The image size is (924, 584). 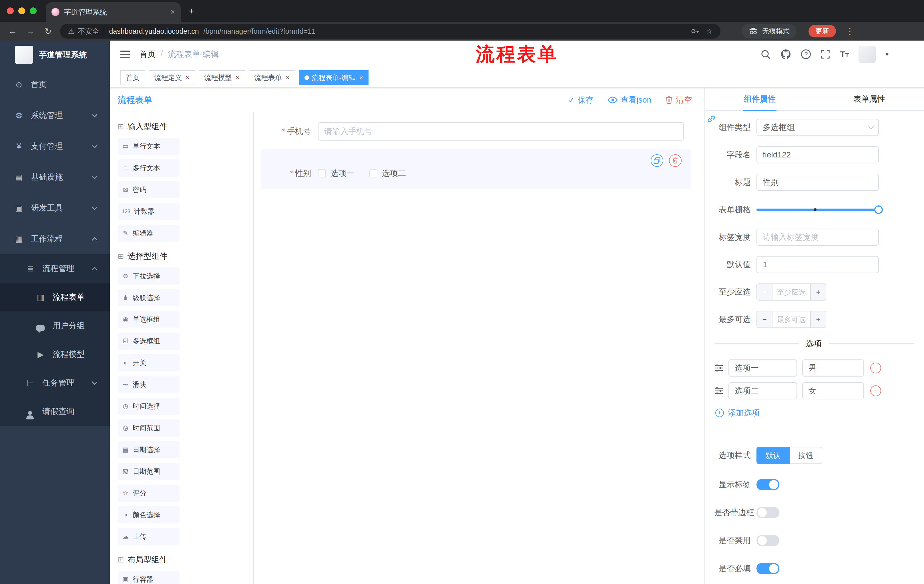 What do you see at coordinates (149, 537) in the screenshot?
I see `palette-item-upload: ☁上传` at bounding box center [149, 537].